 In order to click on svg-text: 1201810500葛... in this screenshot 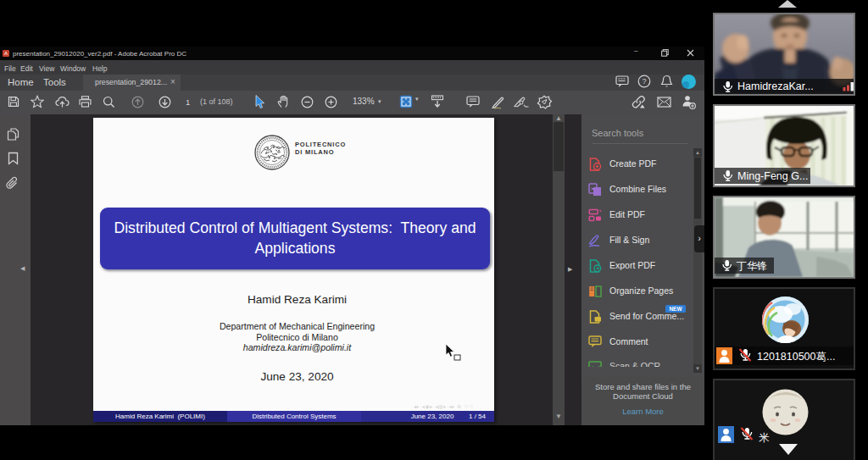, I will do `click(796, 357)`.